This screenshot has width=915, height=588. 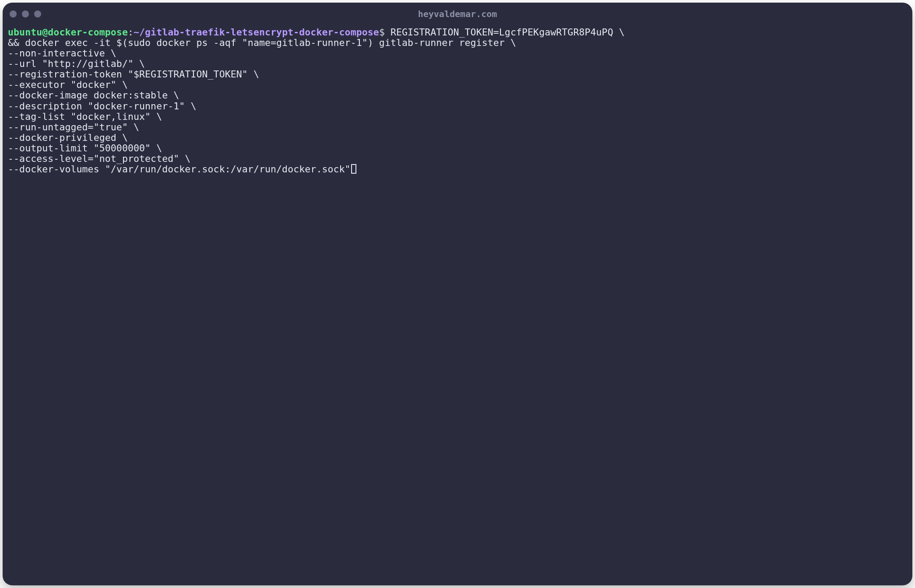 What do you see at coordinates (257, 32) in the screenshot?
I see `prompt-path: ~/gitlab-traefik-letsencrypt-docker-comp…` at bounding box center [257, 32].